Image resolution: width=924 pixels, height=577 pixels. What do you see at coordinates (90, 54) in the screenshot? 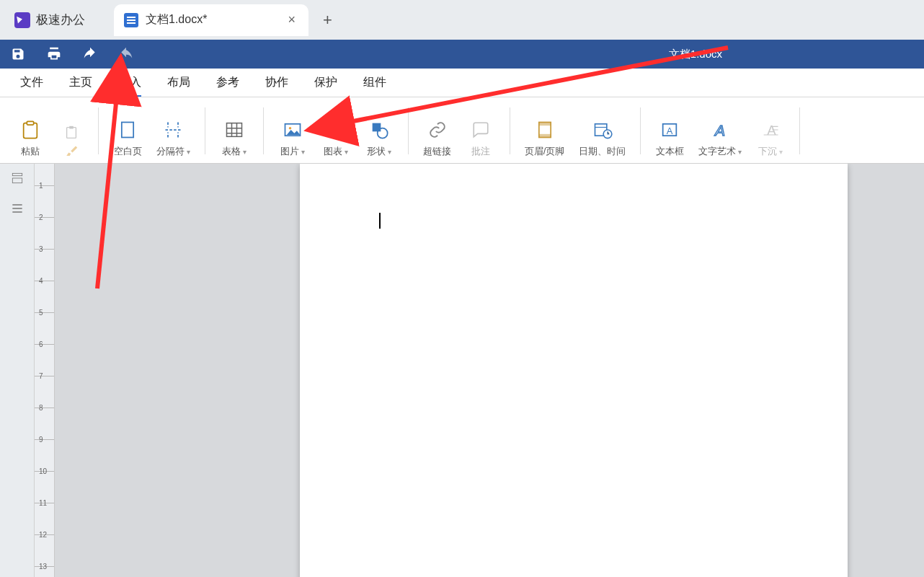
I see `undo-icon` at bounding box center [90, 54].